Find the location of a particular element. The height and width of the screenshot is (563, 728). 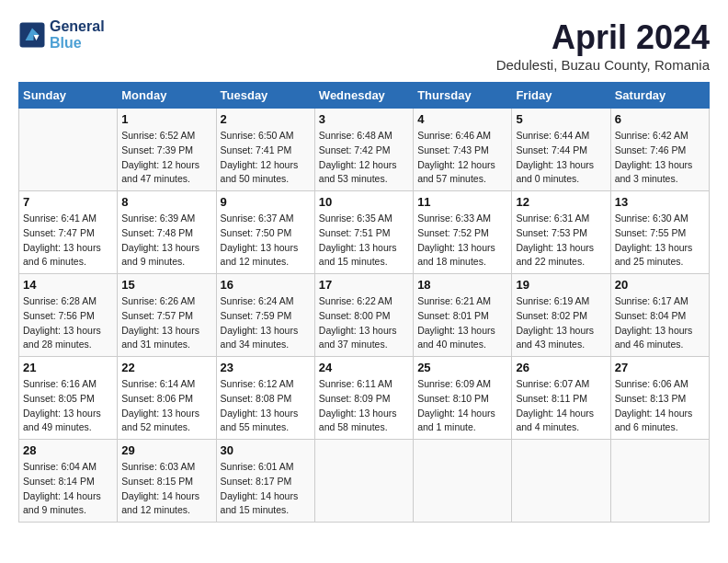

day-info: Sunrise: 6:39 AMSunset: 7:48 PMDaylight:… is located at coordinates (166, 241).